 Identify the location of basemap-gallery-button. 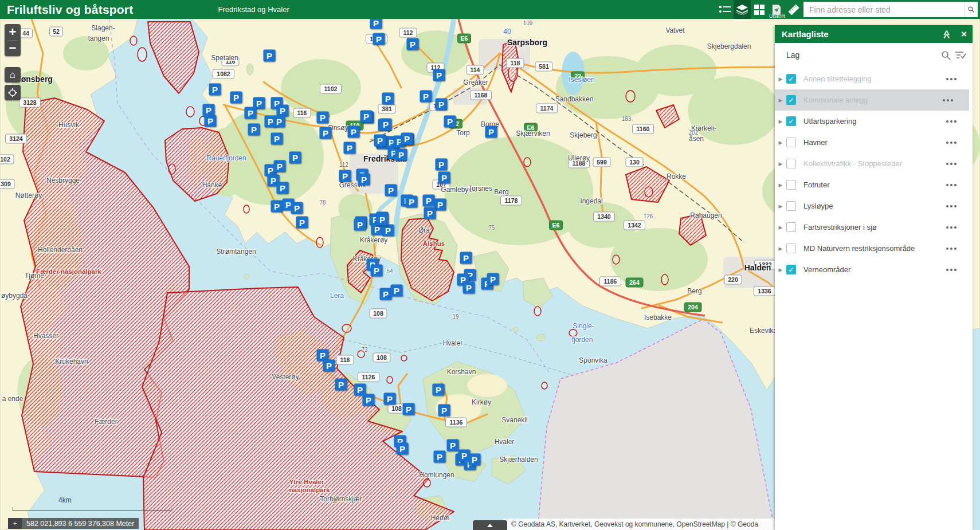
(759, 9).